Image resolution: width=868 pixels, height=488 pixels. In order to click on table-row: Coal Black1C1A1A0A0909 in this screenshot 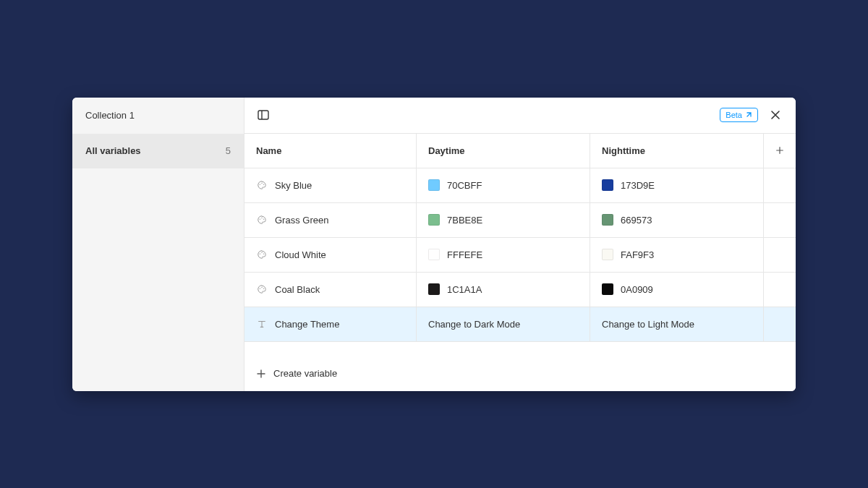, I will do `click(520, 290)`.